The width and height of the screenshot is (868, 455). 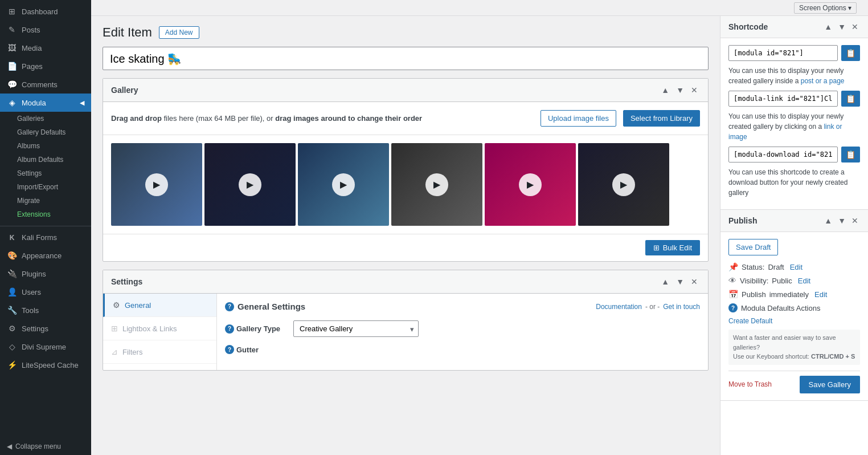 What do you see at coordinates (830, 384) in the screenshot?
I see `save-gallery-button: Save Gallery` at bounding box center [830, 384].